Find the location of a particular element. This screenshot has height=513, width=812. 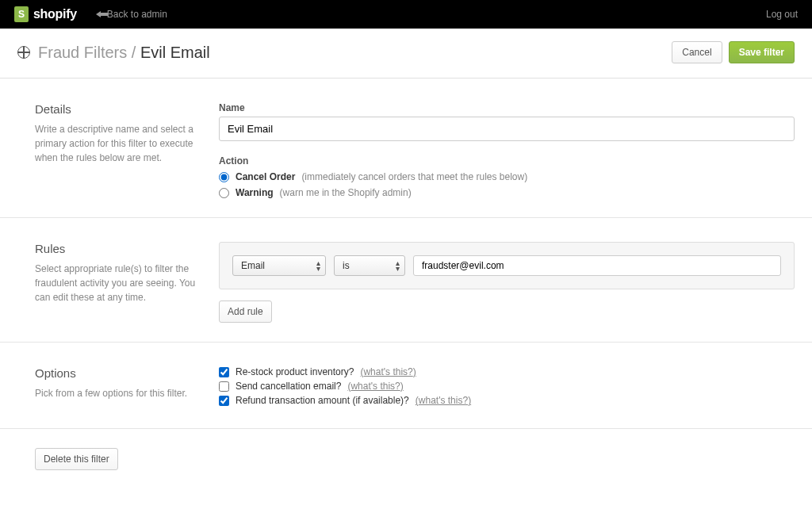

rule-comparator-value: is is located at coordinates (346, 266).